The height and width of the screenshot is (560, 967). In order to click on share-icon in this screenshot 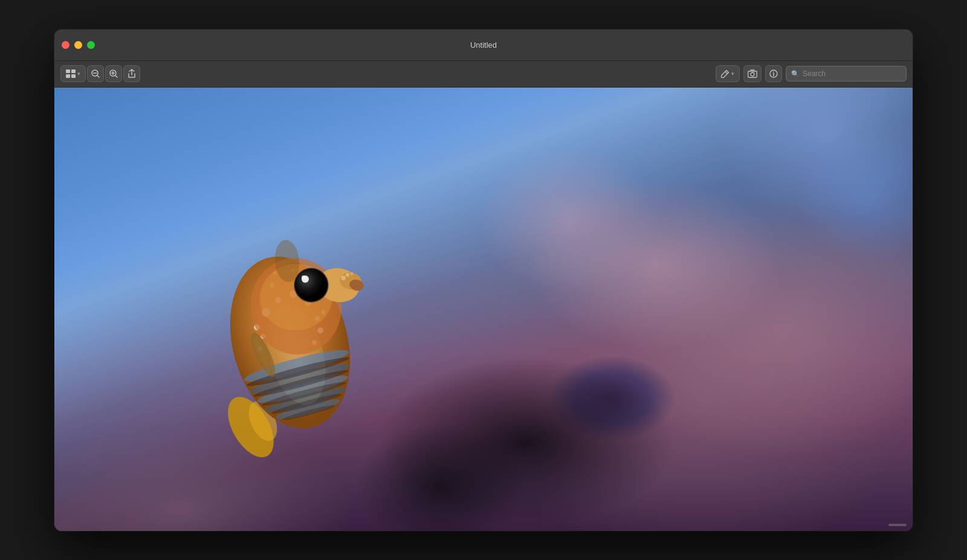, I will do `click(132, 74)`.